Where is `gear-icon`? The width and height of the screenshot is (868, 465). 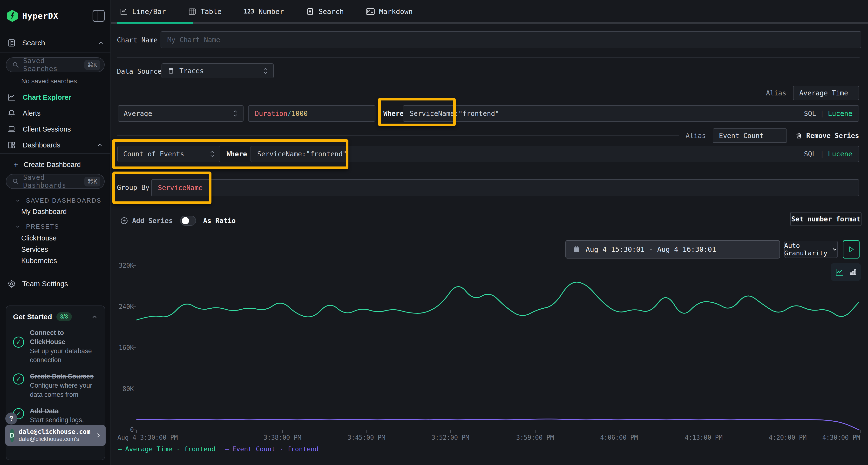 gear-icon is located at coordinates (11, 284).